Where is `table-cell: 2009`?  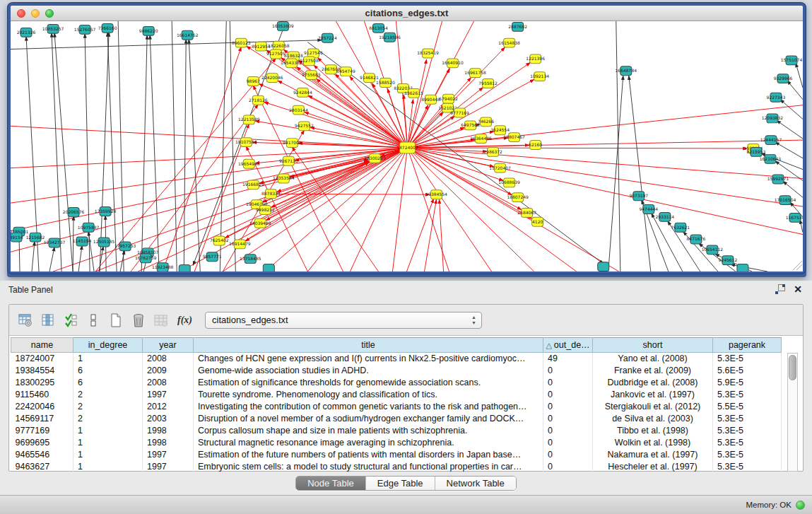 table-cell: 2009 is located at coordinates (168, 370).